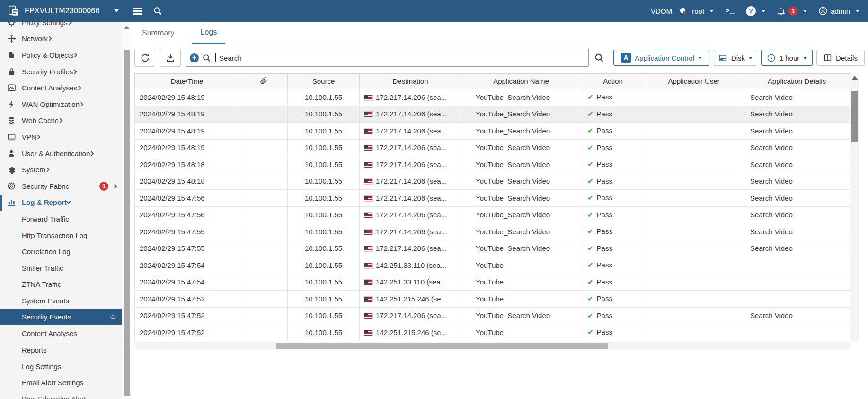 The width and height of the screenshot is (868, 399). What do you see at coordinates (61, 186) in the screenshot?
I see `sidebar-item: Security Fabric 1` at bounding box center [61, 186].